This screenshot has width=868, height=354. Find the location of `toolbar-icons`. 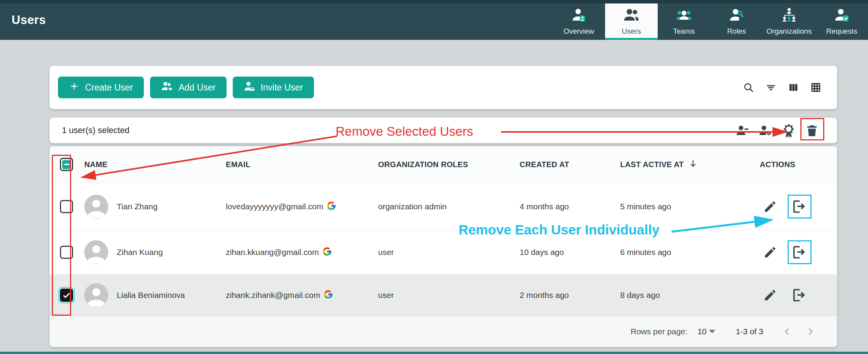

toolbar-icons is located at coordinates (782, 87).